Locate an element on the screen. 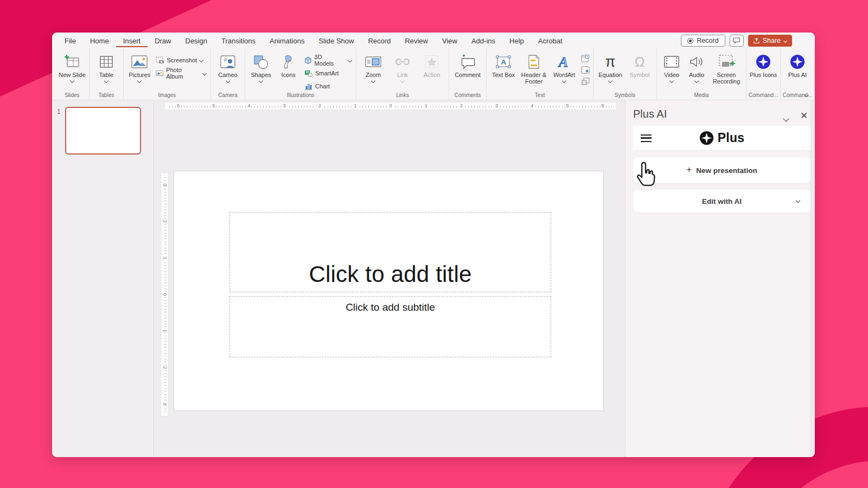  ribbon-insert-tab: New Slide Slides Table Tables Pictures is located at coordinates (433, 75).